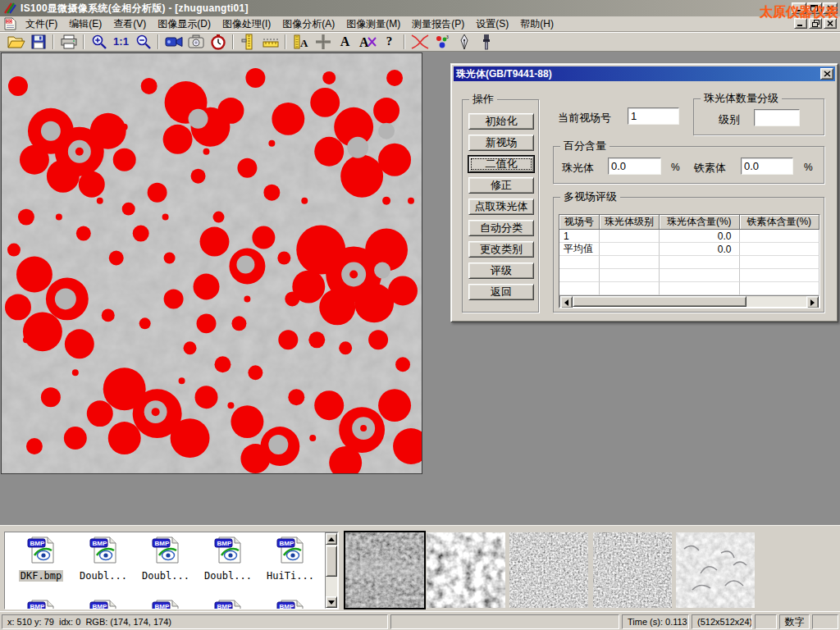 Image resolution: width=840 pixels, height=630 pixels. I want to click on table-row: 1 0.0, so click(689, 236).